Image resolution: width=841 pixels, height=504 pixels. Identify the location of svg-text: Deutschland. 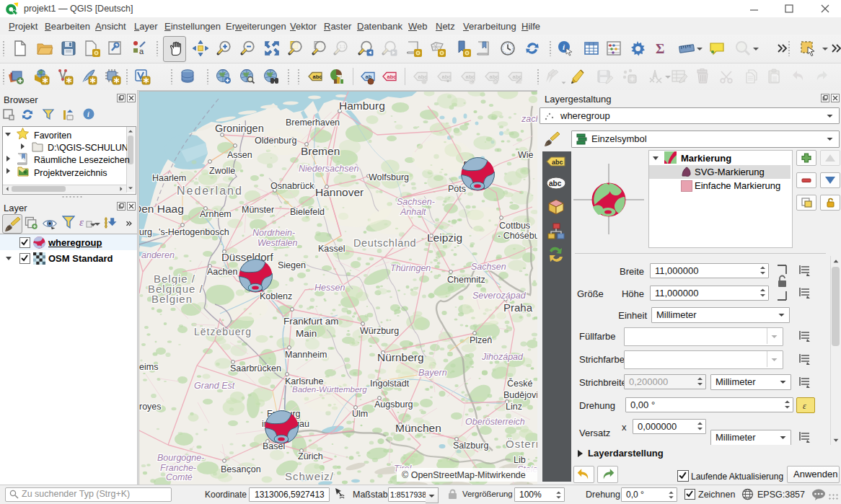
(385, 243).